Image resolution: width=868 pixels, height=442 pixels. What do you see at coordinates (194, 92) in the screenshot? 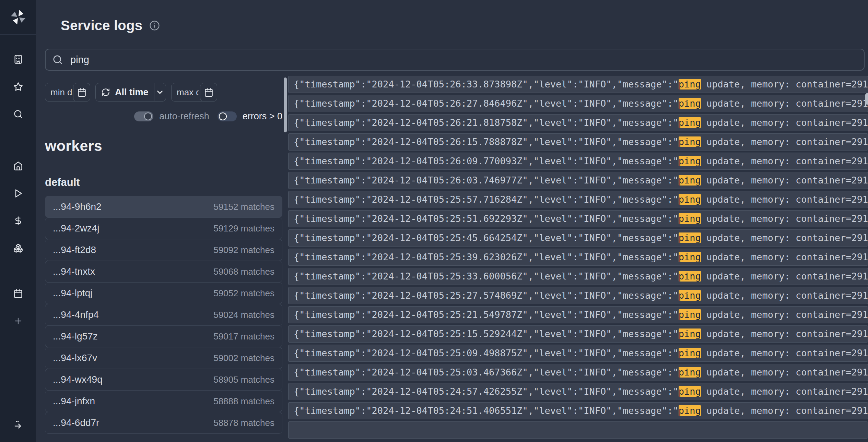
I see `max-date-field` at bounding box center [194, 92].